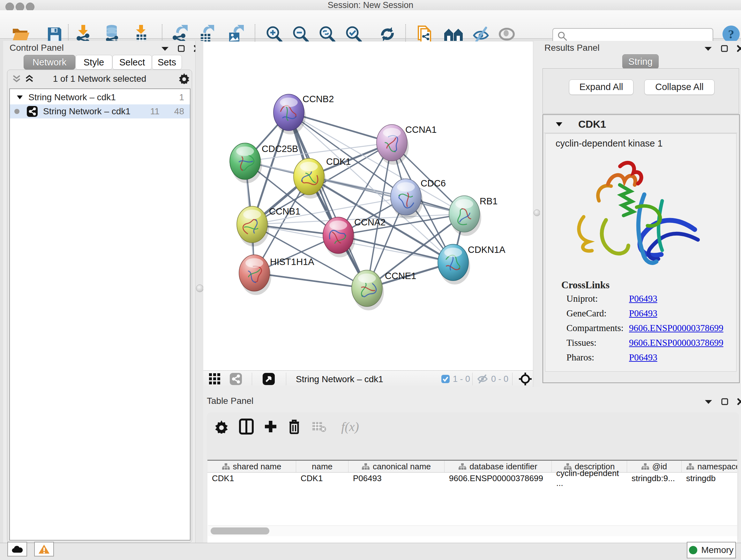 The image size is (741, 560). What do you see at coordinates (710, 478) in the screenshot?
I see `table-cell: stringdb` at bounding box center [710, 478].